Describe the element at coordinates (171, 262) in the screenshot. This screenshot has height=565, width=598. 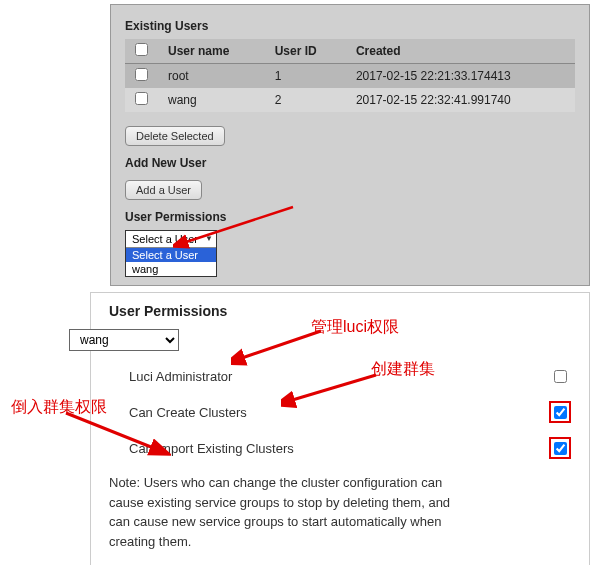
I see `select-options: Select a User wang` at that location.